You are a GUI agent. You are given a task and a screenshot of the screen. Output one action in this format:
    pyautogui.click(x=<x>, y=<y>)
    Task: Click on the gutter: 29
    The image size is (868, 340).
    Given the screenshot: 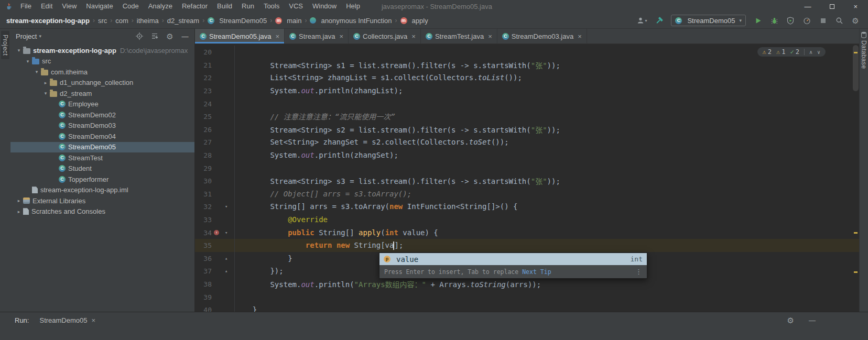 What is the action you would take?
    pyautogui.click(x=215, y=168)
    